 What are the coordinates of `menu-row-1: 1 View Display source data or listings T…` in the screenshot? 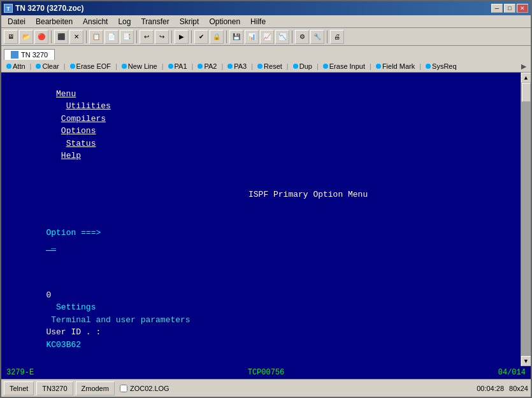 It's located at (261, 366).